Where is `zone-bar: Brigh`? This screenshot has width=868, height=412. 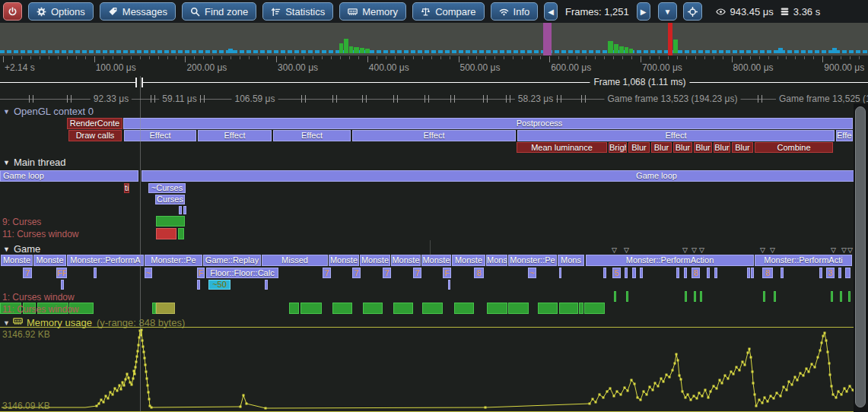
zone-bar: Brigh is located at coordinates (618, 147).